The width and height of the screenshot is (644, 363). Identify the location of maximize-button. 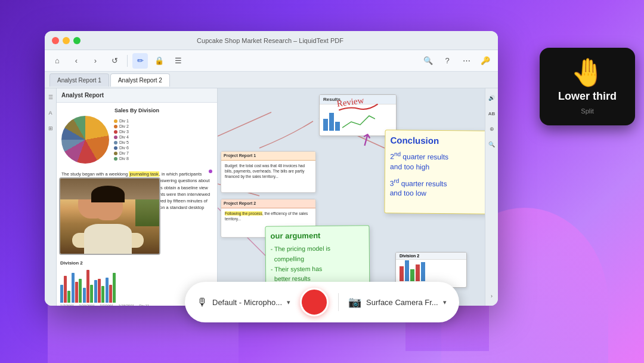
(77, 41).